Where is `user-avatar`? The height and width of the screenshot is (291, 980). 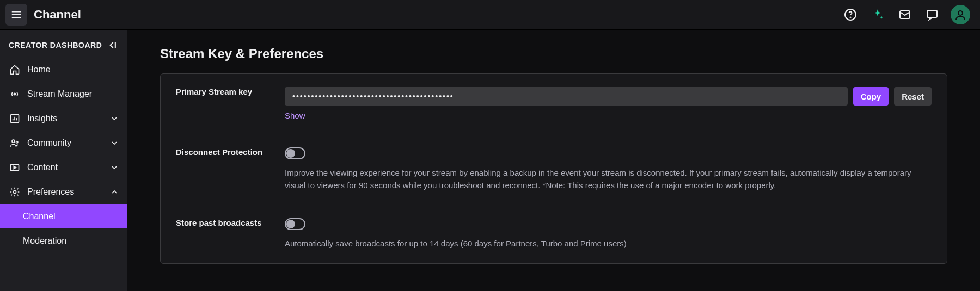 user-avatar is located at coordinates (960, 15).